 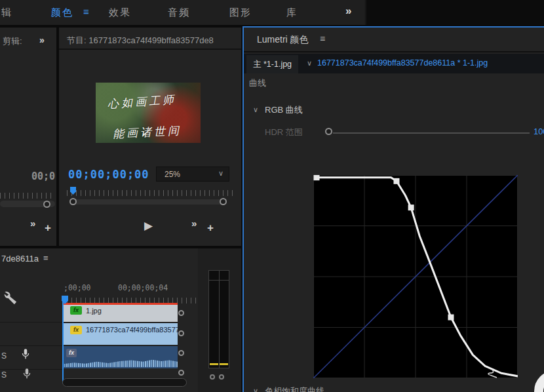 I want to click on fx-badge-a1: fx, so click(x=71, y=353).